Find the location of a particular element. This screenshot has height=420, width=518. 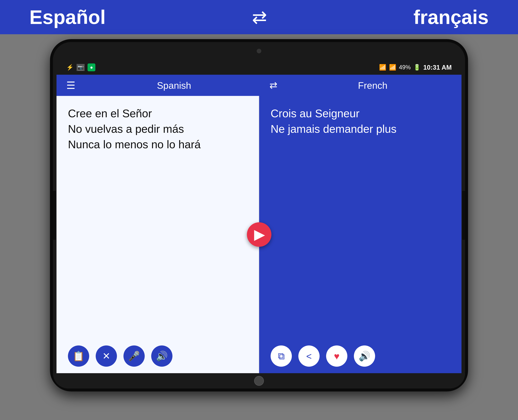

top-banner: Español ⇄ français is located at coordinates (259, 17).